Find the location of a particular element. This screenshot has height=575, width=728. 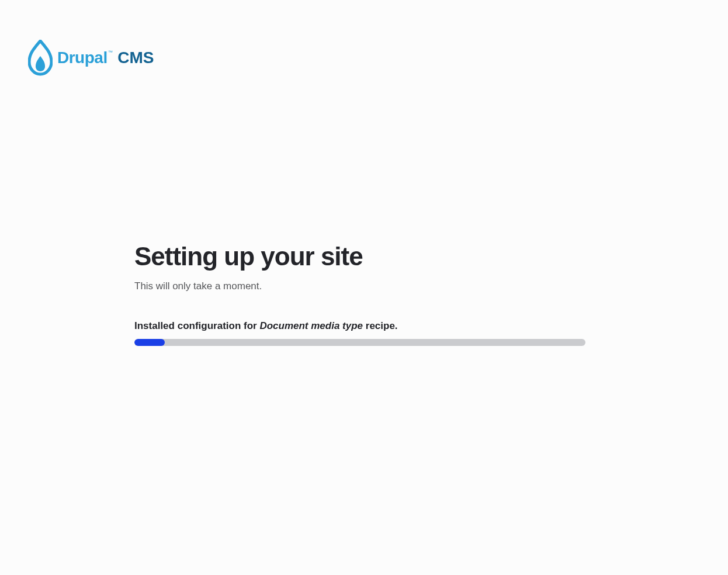

drupal-drop-icon is located at coordinates (40, 58).